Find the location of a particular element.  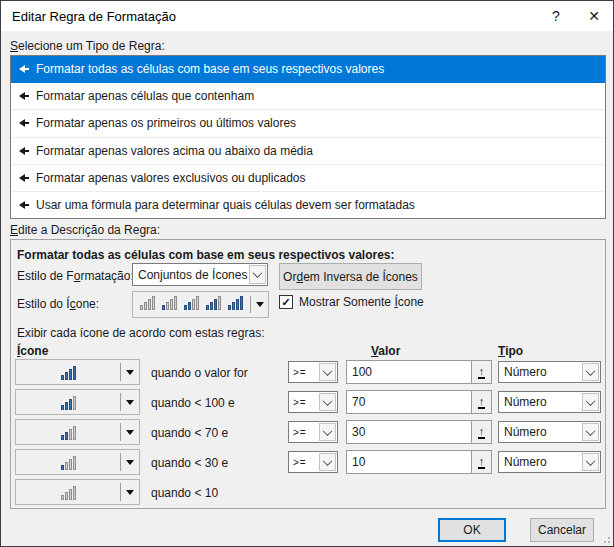

rule-row: quando < 30 e >= 10 ↑ Número is located at coordinates (308, 462).